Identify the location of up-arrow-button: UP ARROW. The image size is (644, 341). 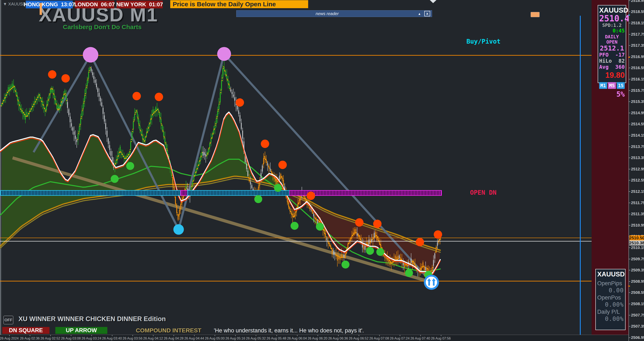
(81, 330).